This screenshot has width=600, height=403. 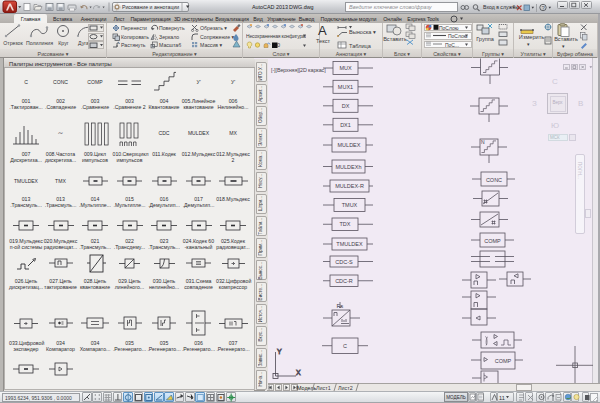 I want to click on svg-text: CDC-S, so click(x=344, y=262).